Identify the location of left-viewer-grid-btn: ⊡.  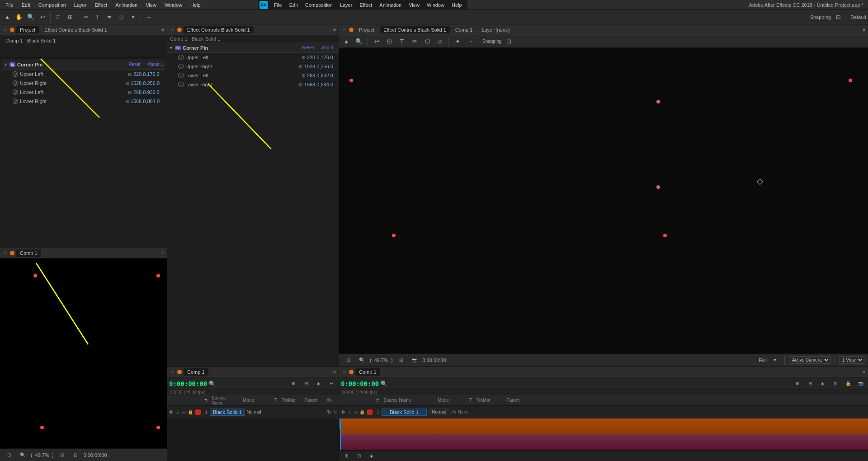
(9, 455).